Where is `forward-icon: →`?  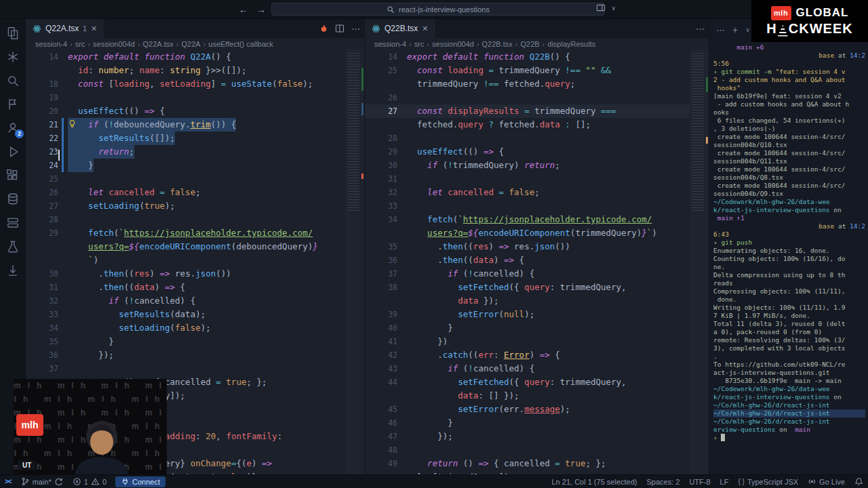
forward-icon: → is located at coordinates (261, 9).